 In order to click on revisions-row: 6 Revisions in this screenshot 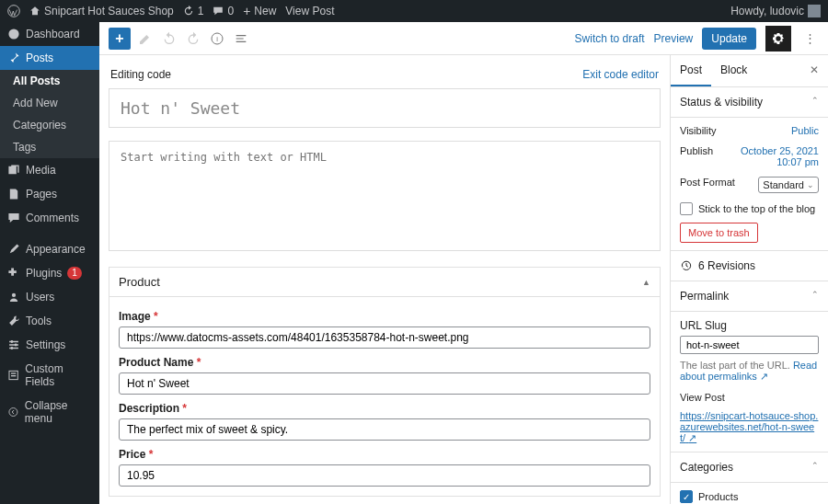, I will do `click(749, 267)`.